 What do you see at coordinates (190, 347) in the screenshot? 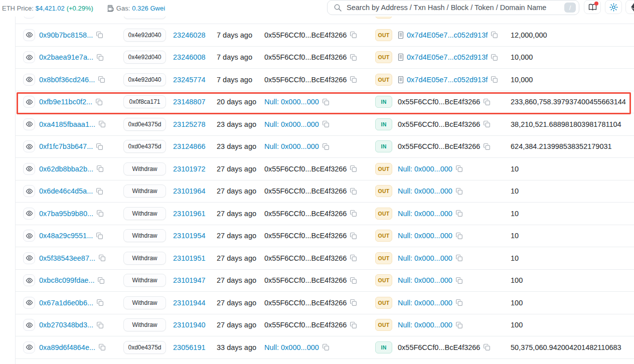
I see `block-link: 23056191` at bounding box center [190, 347].